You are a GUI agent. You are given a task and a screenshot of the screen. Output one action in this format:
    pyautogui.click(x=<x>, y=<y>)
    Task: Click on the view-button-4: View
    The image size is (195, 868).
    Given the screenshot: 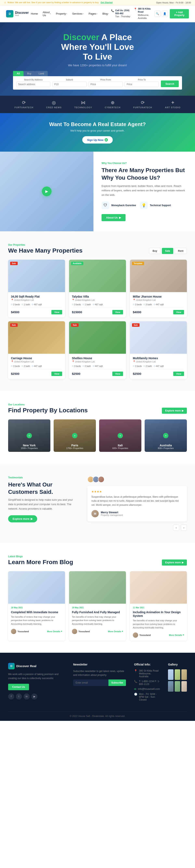 What is the action you would take?
    pyautogui.click(x=118, y=374)
    